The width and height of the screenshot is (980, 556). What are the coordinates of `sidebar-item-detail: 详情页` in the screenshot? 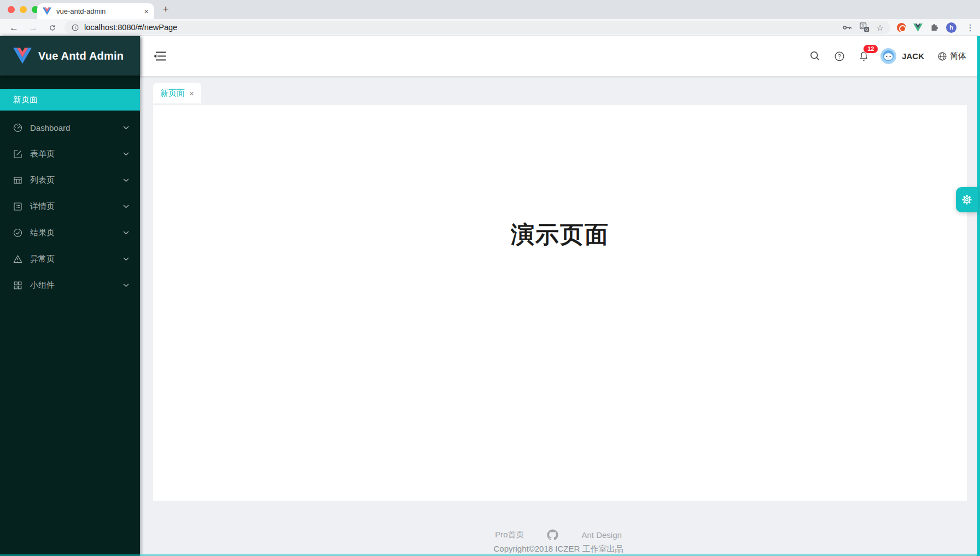 It's located at (70, 206).